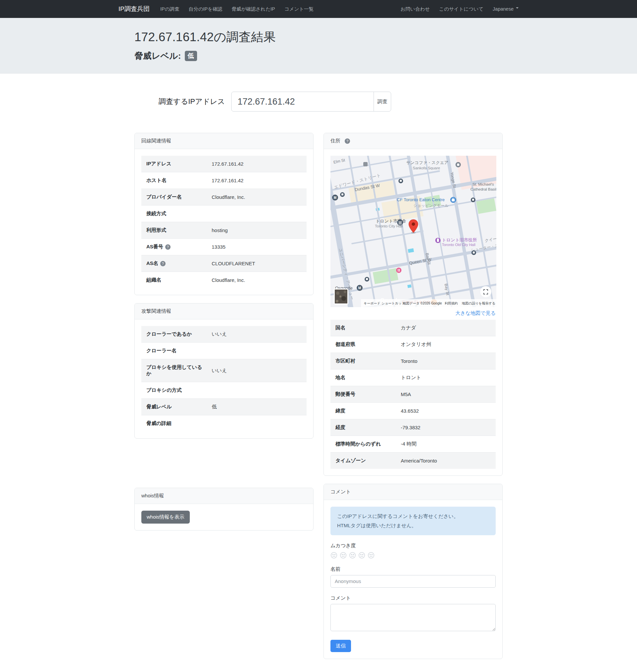  Describe the element at coordinates (427, 163) in the screenshot. I see `svg-text: サンコファ・スクエア` at that location.